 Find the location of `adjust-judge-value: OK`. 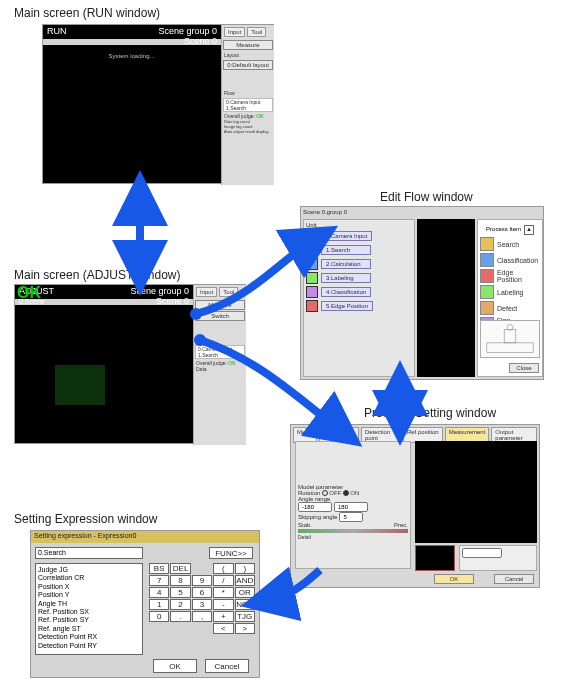

adjust-judge-value: OK is located at coordinates (232, 363).